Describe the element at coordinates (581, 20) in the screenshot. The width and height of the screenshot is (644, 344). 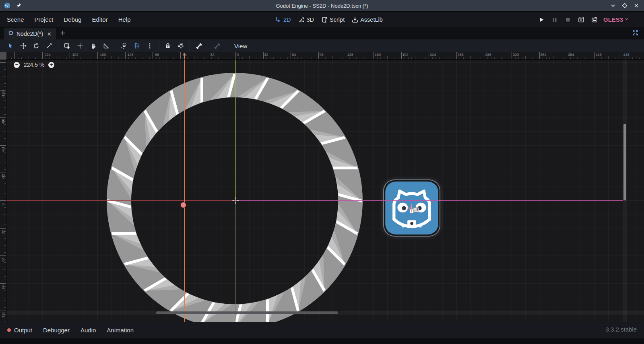
I see `play-scene-button` at that location.